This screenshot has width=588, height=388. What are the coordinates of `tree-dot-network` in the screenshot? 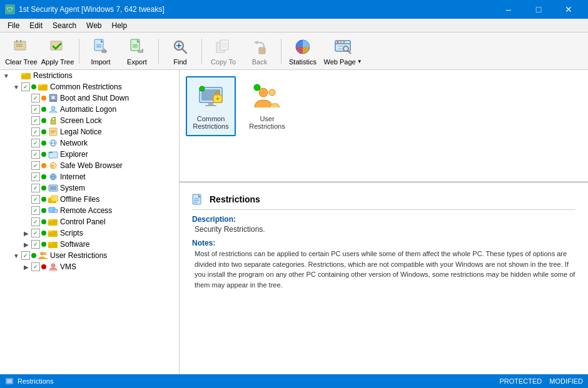 It's located at (44, 143).